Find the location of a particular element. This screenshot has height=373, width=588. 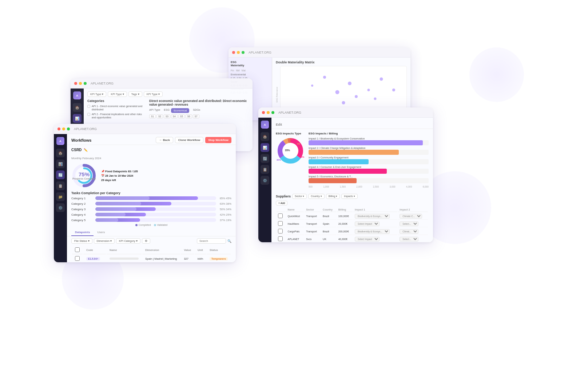

supplier-impact1-2: Select Impact is located at coordinates (367, 224).